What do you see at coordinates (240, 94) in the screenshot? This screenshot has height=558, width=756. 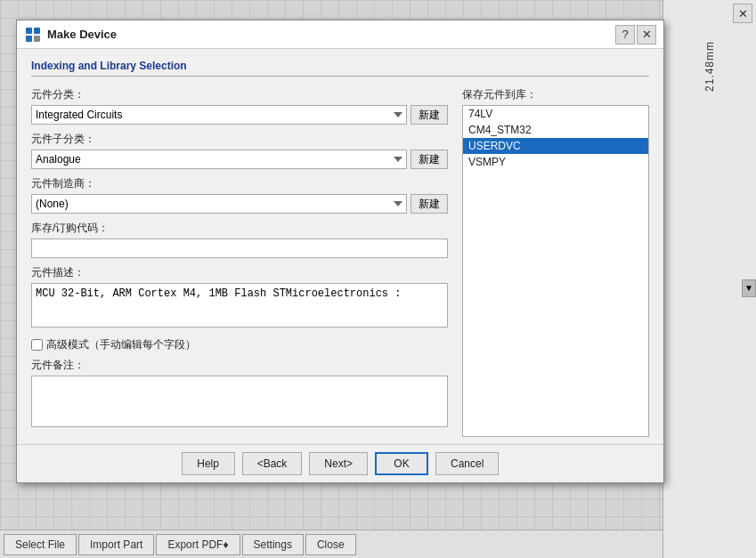 I see `category-label: 元件分类：` at bounding box center [240, 94].